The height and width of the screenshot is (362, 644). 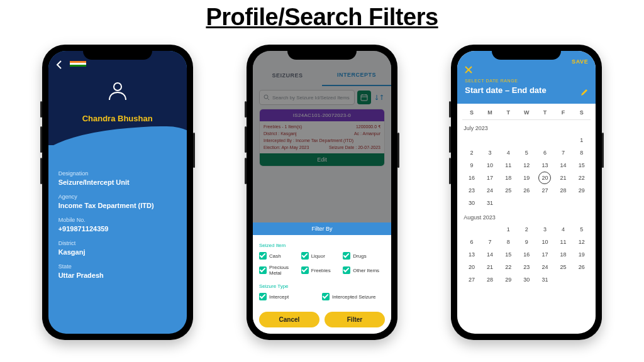 I want to click on filter-checkbox-label: Intercept, so click(x=279, y=297).